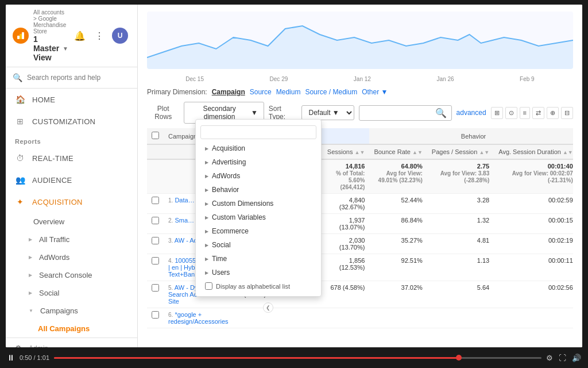  Describe the element at coordinates (564, 358) in the screenshot. I see `video-right-controls: ⚙ ⛶ 🔊` at that location.